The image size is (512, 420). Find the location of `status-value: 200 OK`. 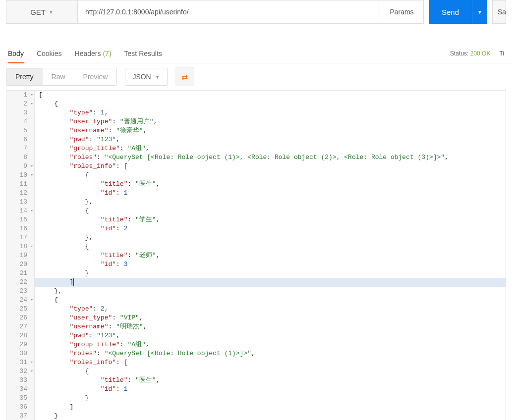

status-value: 200 OK is located at coordinates (481, 53).